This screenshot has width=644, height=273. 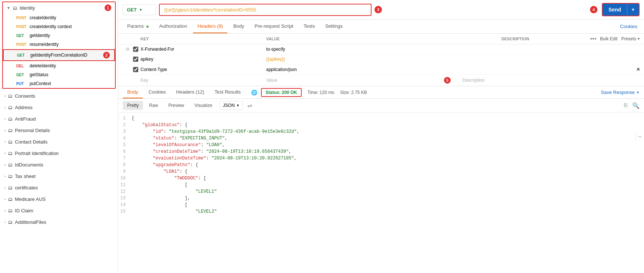 I want to click on sidebar-item-getIdentity: GET getIdentity, so click(x=59, y=36).